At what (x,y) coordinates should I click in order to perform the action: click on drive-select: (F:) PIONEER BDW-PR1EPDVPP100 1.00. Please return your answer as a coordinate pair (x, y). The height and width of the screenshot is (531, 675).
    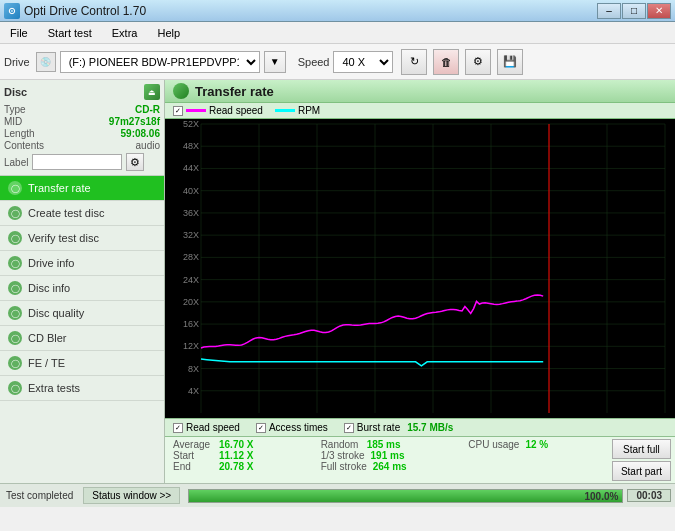
    Looking at the image, I should click on (160, 62).